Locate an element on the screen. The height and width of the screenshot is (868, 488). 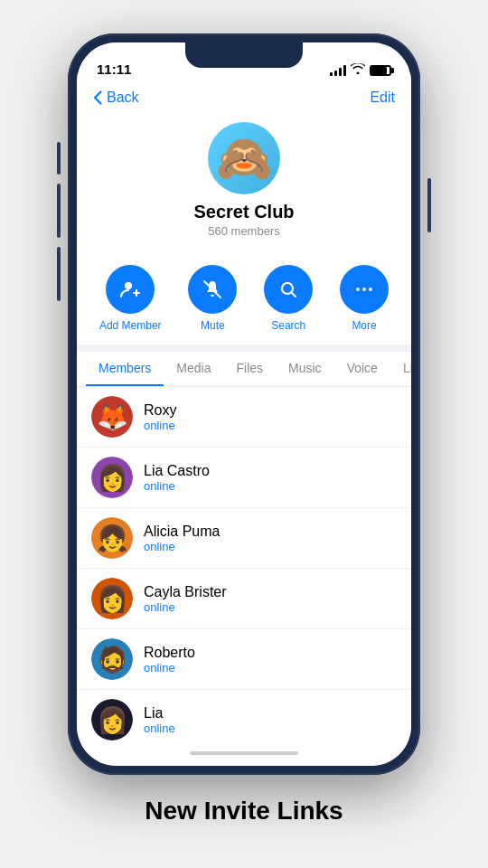
member-avatar: 👧 is located at coordinates (112, 538).